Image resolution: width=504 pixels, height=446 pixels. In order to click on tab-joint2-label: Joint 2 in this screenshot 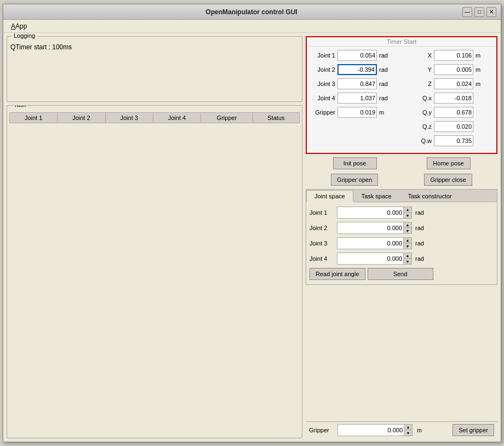, I will do `click(322, 228)`.